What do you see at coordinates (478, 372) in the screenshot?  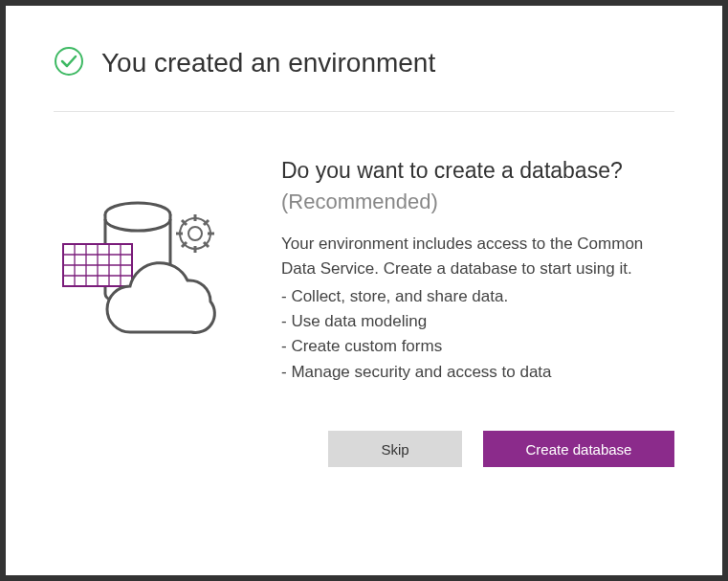 I see `list-item: - Manage security and access to data` at bounding box center [478, 372].